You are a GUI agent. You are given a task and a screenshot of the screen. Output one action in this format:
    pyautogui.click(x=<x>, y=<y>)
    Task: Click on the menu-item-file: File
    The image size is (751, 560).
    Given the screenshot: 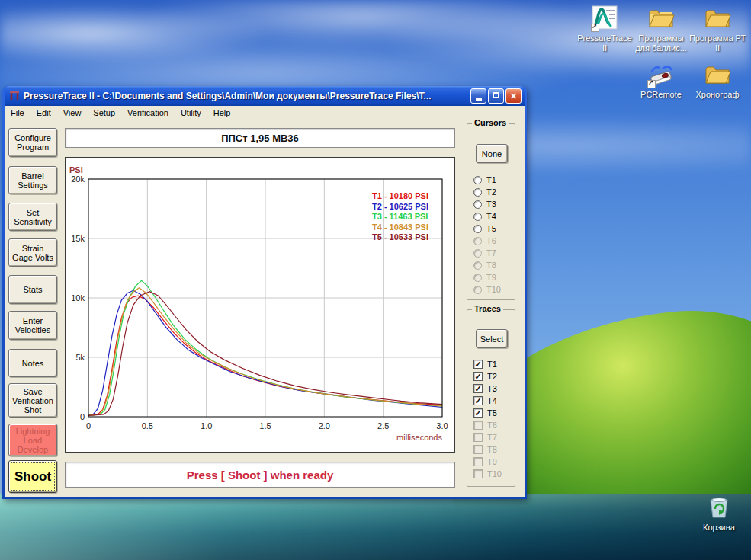 What is the action you would take?
    pyautogui.click(x=18, y=113)
    